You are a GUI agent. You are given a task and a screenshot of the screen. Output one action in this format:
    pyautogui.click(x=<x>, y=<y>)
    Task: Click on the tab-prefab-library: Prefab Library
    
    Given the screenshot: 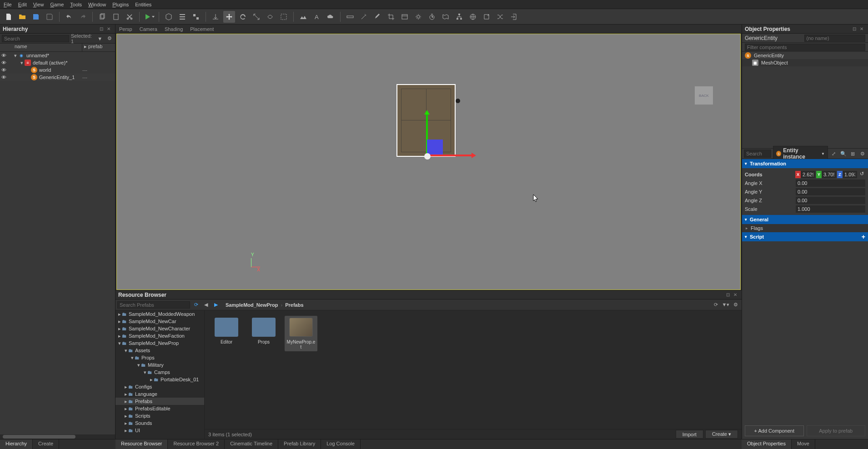 What is the action you would take?
    pyautogui.click(x=300, y=444)
    